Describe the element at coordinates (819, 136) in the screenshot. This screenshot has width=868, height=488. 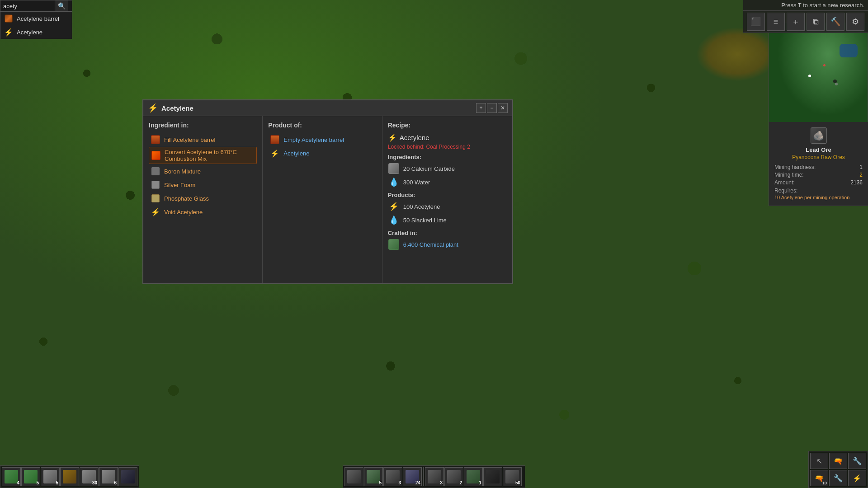
I see `ore-icon: 🪨` at that location.